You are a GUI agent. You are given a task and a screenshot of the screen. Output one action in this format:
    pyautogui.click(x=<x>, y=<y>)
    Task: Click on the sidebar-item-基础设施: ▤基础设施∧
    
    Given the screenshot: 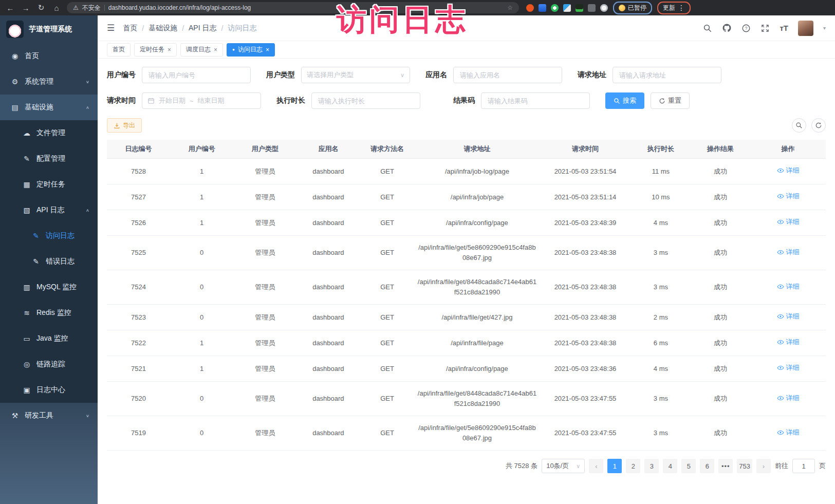 What is the action you would take?
    pyautogui.click(x=49, y=107)
    